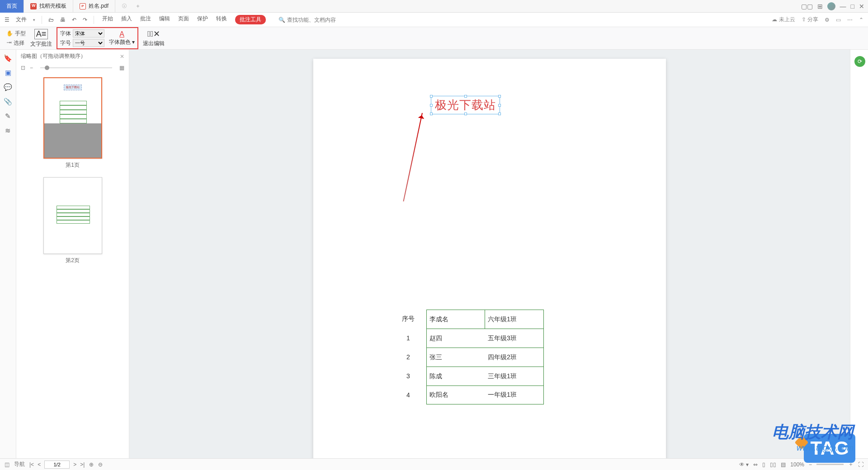 The width and height of the screenshot is (868, 470). What do you see at coordinates (456, 357) in the screenshot?
I see `td: 张三` at bounding box center [456, 357].